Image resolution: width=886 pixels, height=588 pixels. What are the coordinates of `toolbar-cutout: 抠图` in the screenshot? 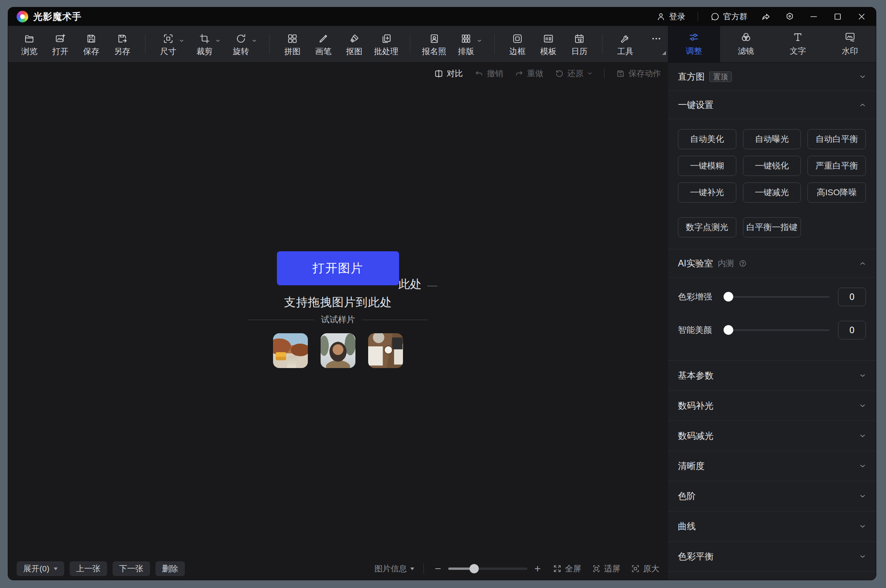 It's located at (354, 44).